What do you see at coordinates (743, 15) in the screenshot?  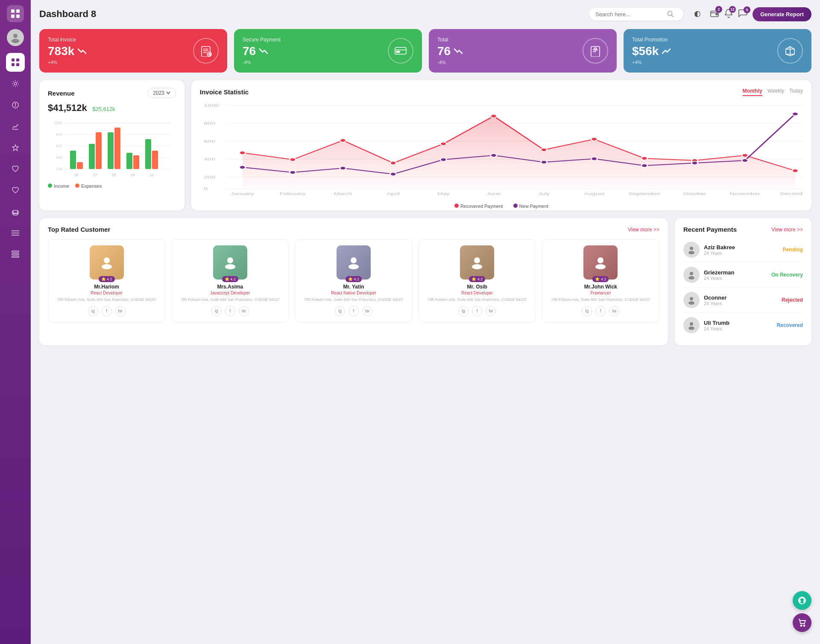 I see `chat-icon: 5` at bounding box center [743, 15].